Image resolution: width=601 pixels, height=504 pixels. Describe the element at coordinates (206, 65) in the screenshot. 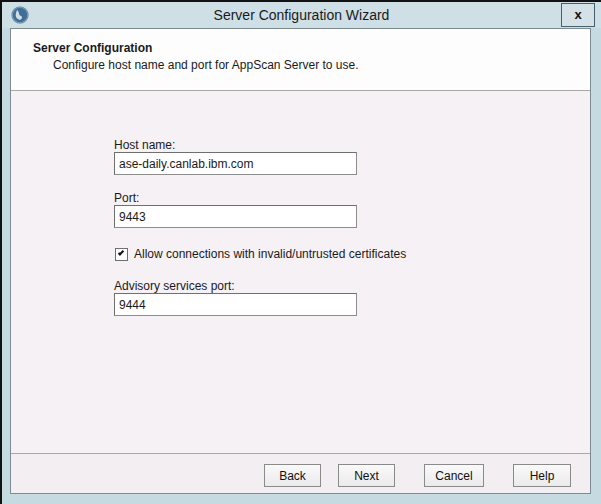

I see `page-subtitle: Configure host name and port for AppScan…` at that location.